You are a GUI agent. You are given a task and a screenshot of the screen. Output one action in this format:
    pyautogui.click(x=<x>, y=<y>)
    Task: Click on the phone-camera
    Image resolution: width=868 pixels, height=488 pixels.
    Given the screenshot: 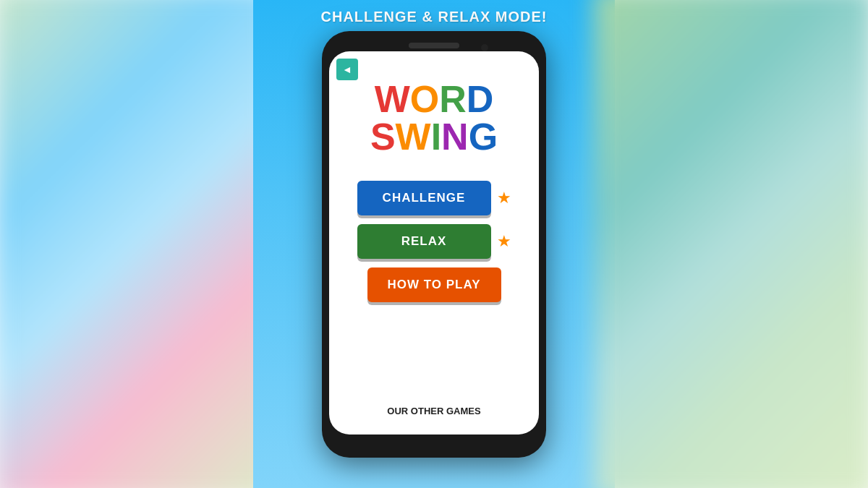 What is the action you would take?
    pyautogui.click(x=485, y=48)
    